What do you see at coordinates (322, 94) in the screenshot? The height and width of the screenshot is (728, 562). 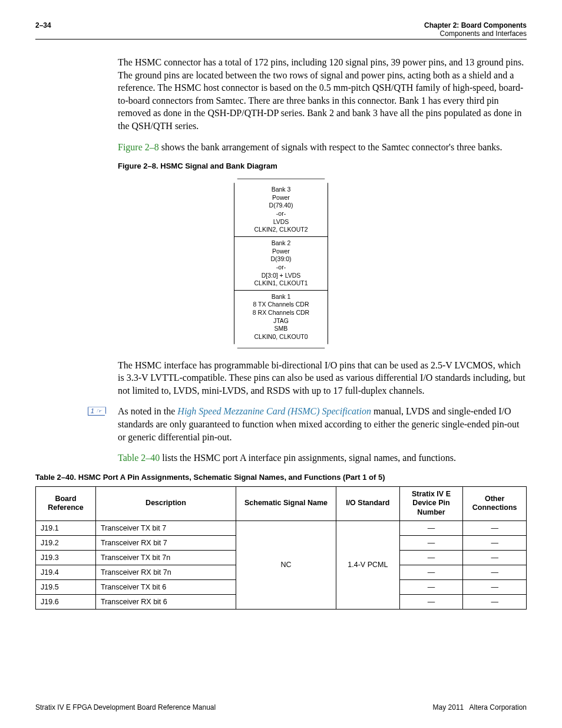 I see `paragraph-1: The HSMC connector has a total of 172 pi…` at bounding box center [322, 94].